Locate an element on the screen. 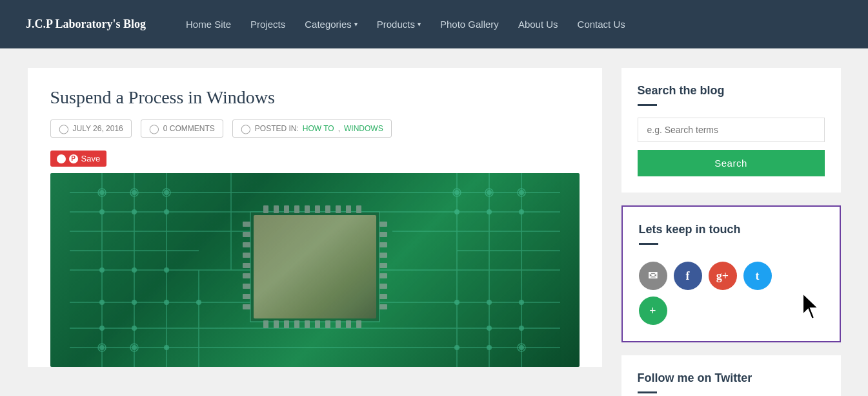 This screenshot has height=396, width=868. category-how-to: HOW TO is located at coordinates (319, 129).